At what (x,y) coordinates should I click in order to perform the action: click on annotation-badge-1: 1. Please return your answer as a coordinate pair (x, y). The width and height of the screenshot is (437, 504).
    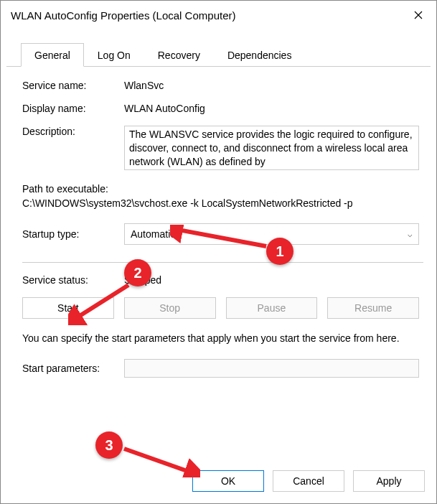
    Looking at the image, I should click on (280, 251).